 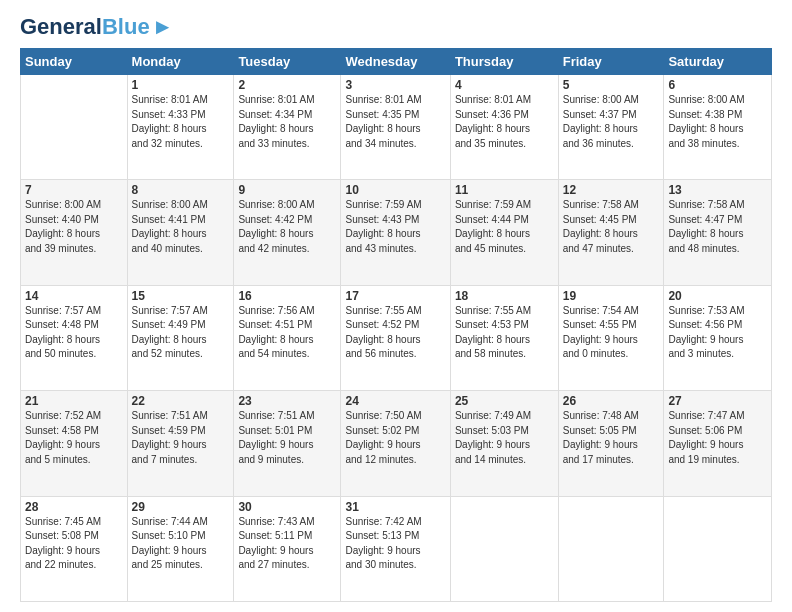 What do you see at coordinates (504, 122) in the screenshot?
I see `day-info: Sunrise: 8:01 AMSunset: 4:36 PMDaylight:…` at bounding box center [504, 122].